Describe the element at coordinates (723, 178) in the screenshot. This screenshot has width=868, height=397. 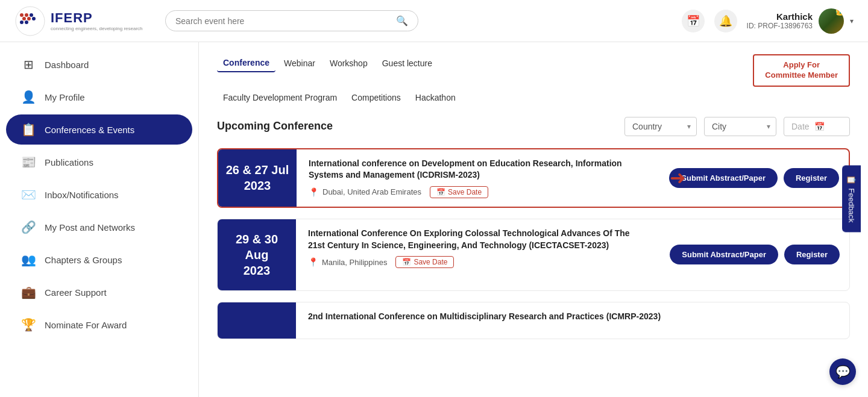
I see `submit-abstract-button-1: Submit Abstract/Paper` at that location.